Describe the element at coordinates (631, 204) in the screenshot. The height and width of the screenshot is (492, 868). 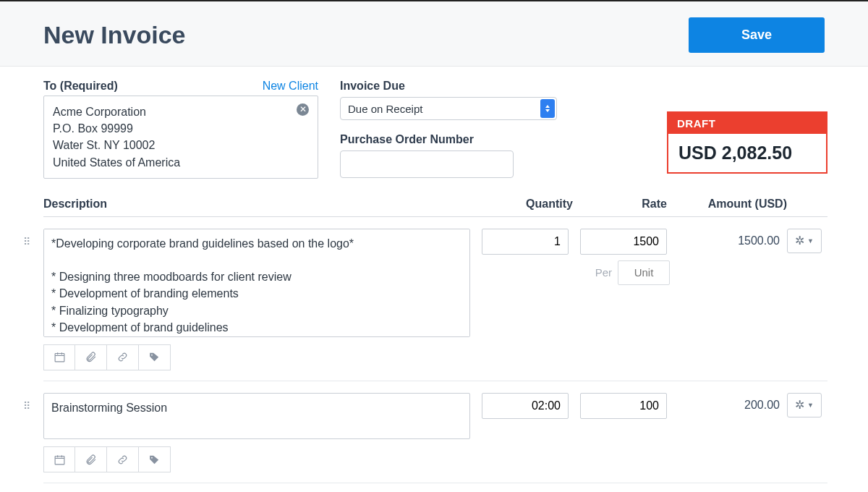
I see `col-rate: Rate` at that location.